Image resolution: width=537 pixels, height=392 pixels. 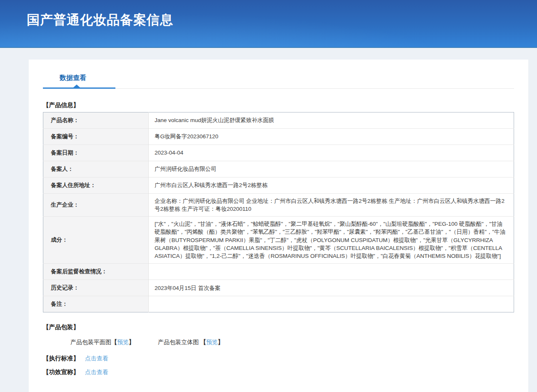 I want to click on table-row: 产品名称： Jane volcanic mud妍泥火山泥舒缓紧致补水面膜, so click(x=279, y=121).